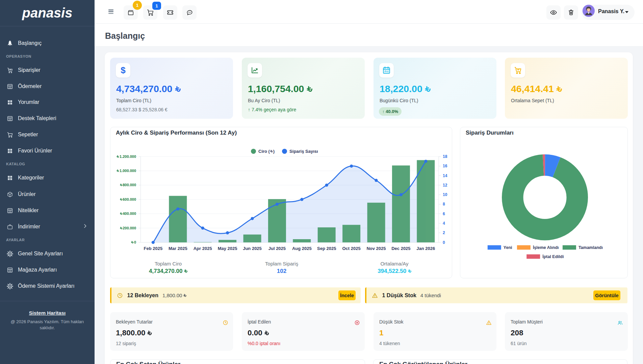 Image resolution: width=643 pixels, height=364 pixels. What do you see at coordinates (591, 248) in the screenshot?
I see `svg-text: Tamamlandı` at bounding box center [591, 248].